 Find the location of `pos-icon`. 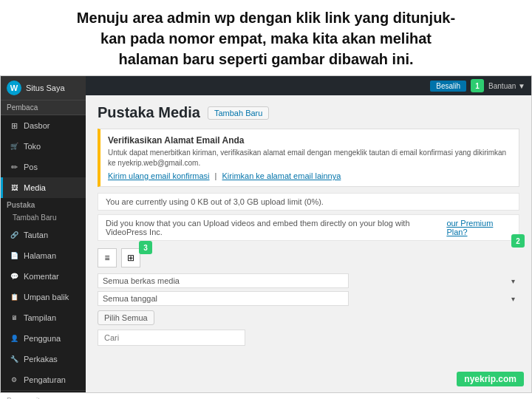

pos-icon is located at coordinates (14, 167).